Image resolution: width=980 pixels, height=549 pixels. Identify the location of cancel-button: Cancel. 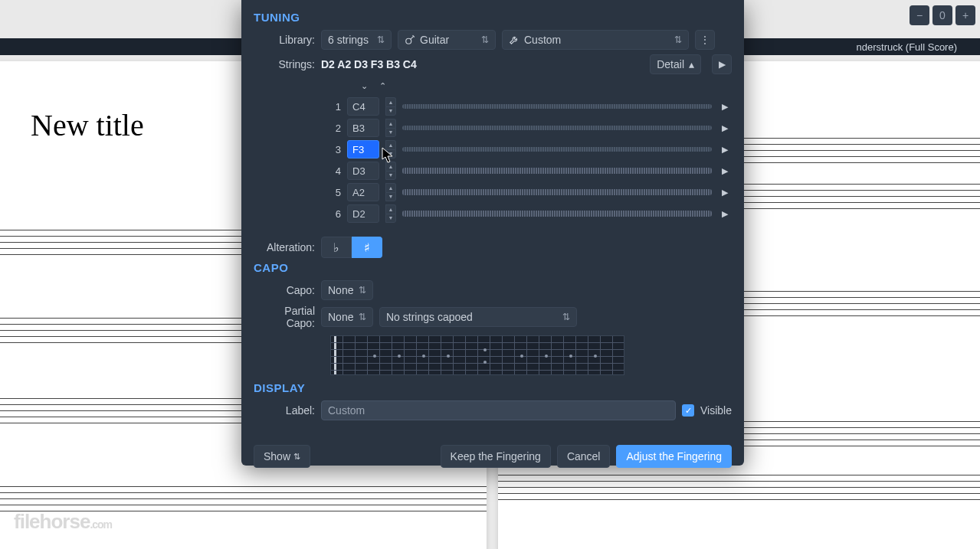
(584, 456).